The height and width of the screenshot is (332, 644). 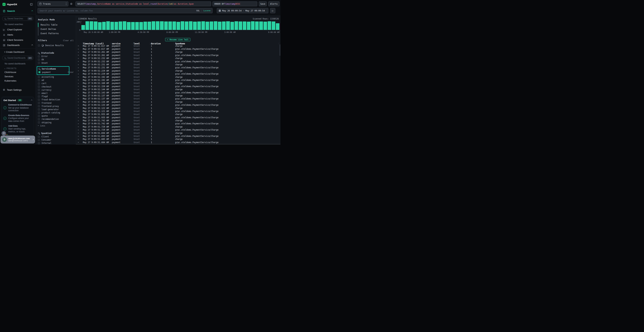 I want to click on filter-option-cart: cart, so click(x=56, y=84).